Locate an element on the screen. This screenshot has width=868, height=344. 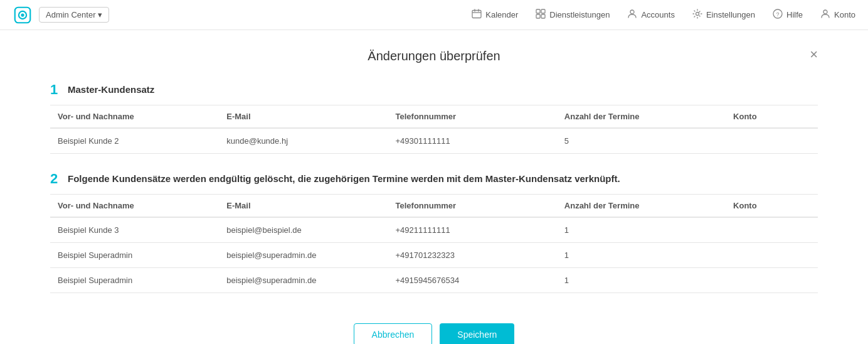
col-appointments-header: Anzahl der Termine is located at coordinates (641, 117).